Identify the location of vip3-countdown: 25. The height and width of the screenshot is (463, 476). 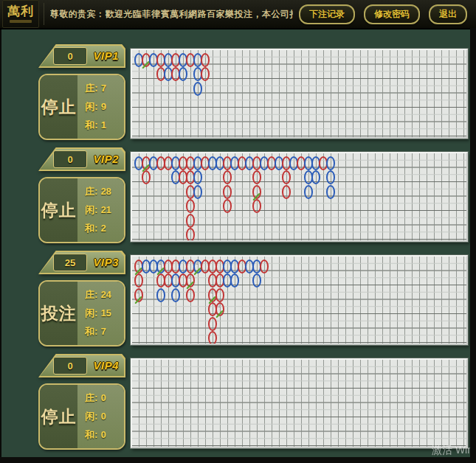
(70, 262).